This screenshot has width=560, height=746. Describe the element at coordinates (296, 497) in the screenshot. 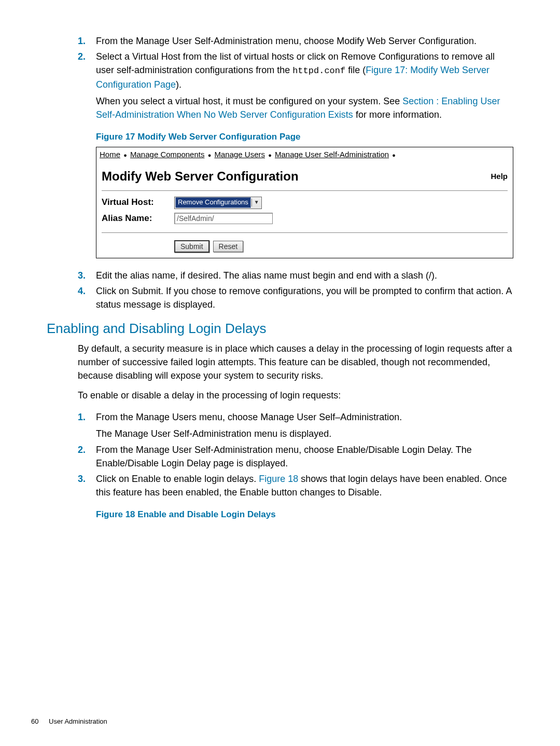

I see `bstep-3: 3. Click on Enable to enable login delay…` at that location.